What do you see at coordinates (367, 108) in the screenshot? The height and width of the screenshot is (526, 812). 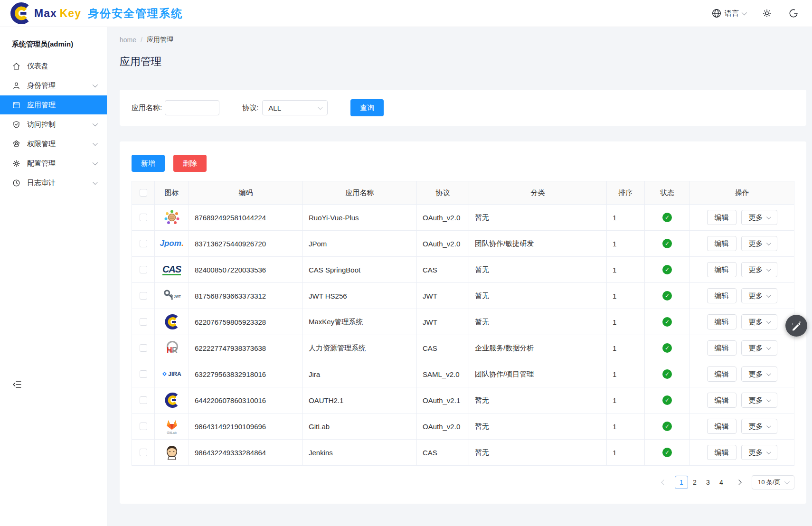 I see `query-button: 查询` at bounding box center [367, 108].